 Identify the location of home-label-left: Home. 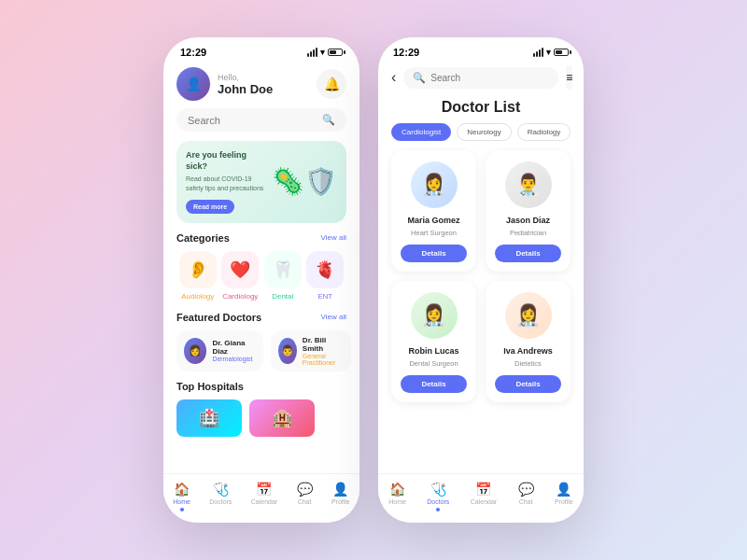
(181, 502).